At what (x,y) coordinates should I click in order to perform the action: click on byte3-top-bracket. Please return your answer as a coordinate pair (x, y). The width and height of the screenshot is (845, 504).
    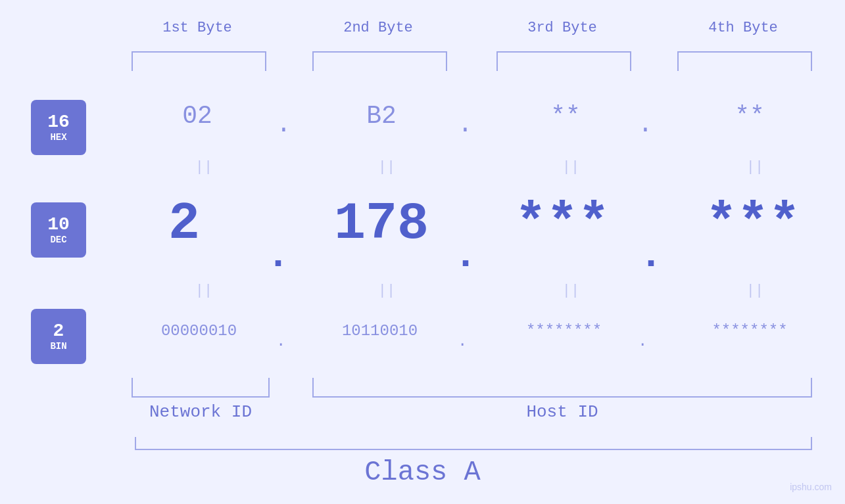
    Looking at the image, I should click on (564, 61).